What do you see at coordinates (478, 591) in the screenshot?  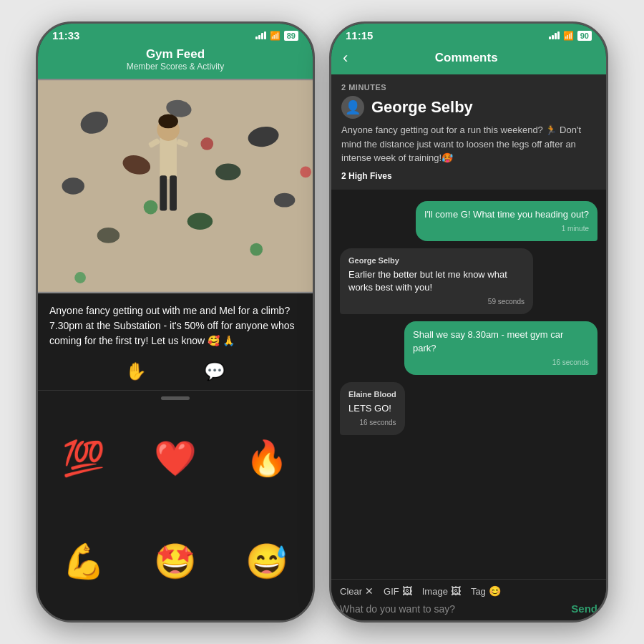 I see `tag-label: Tag` at bounding box center [478, 591].